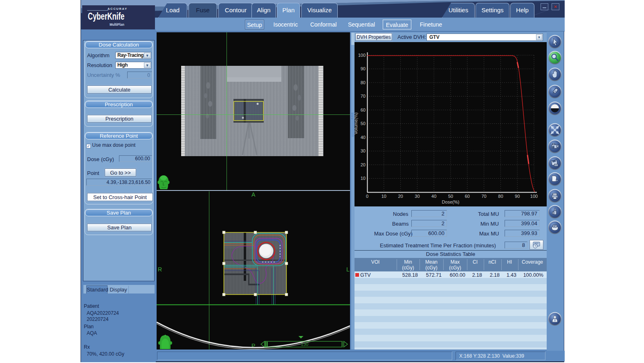 The height and width of the screenshot is (363, 644). Describe the element at coordinates (375, 262) in the screenshot. I see `svg-text: VOI` at that location.